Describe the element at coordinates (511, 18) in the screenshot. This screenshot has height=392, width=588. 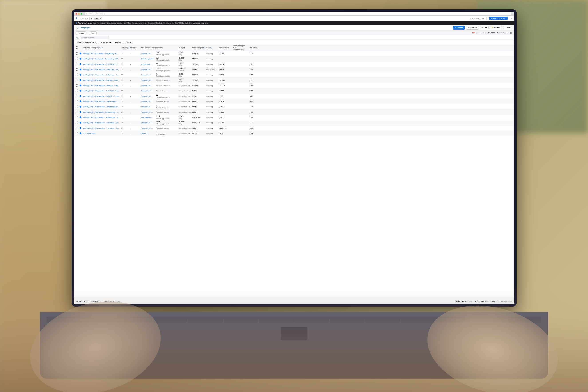
I see `more-options-button: ⋯` at that location.